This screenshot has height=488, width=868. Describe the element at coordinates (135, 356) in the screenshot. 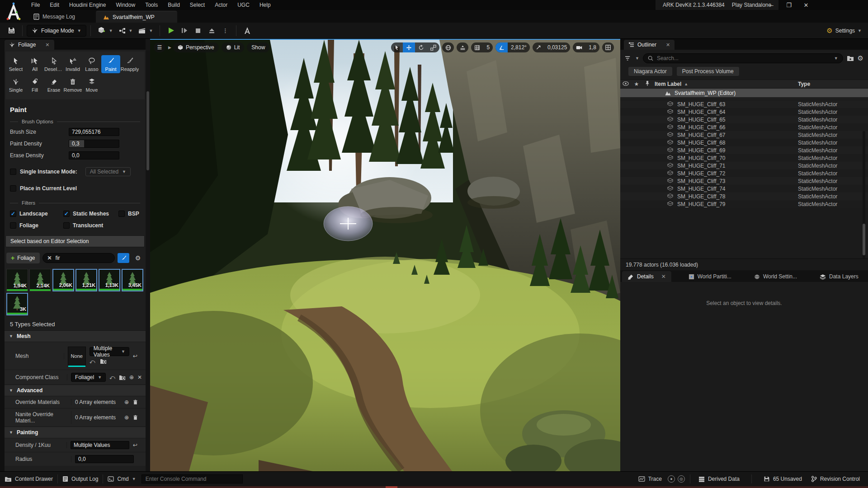

I see `reset-to-default-icon: ↩` at that location.